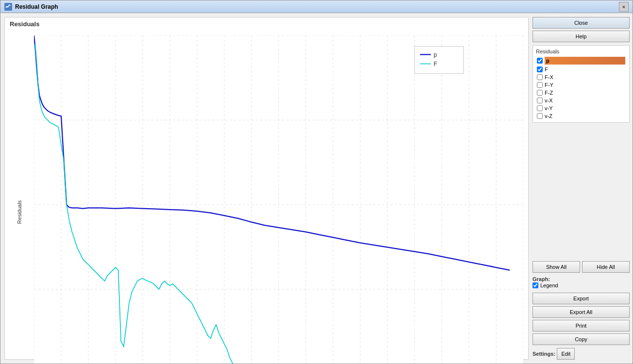 The width and height of the screenshot is (633, 364). Describe the element at coordinates (581, 77) in the screenshot. I see `residual-item-fx: F-X` at that location.